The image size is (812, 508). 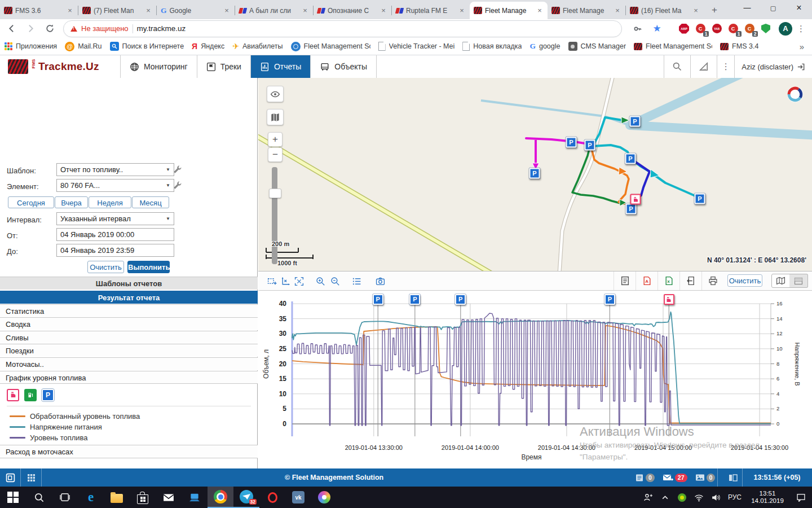 What do you see at coordinates (48, 395) in the screenshot?
I see `parking-marker-button: P` at bounding box center [48, 395].